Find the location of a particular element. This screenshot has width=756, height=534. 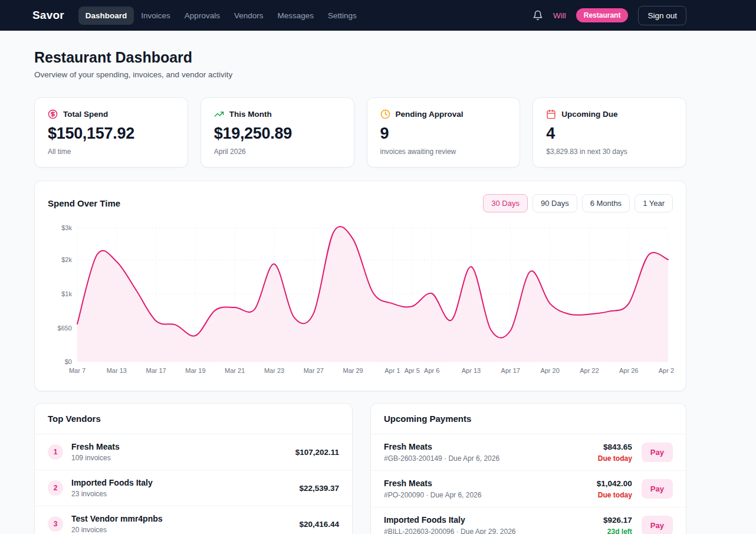

svg-text: Mar 17 is located at coordinates (156, 371).